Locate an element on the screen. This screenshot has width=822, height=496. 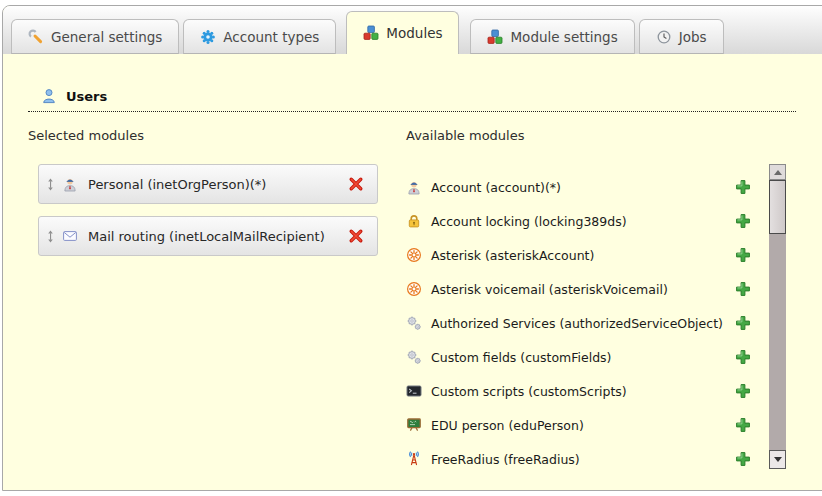
triangle-up-icon is located at coordinates (778, 172).